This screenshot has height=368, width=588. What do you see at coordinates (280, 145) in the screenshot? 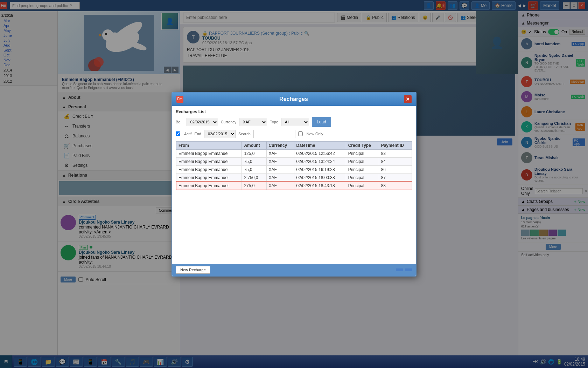
I see `col-currency: Currency` at bounding box center [280, 145].